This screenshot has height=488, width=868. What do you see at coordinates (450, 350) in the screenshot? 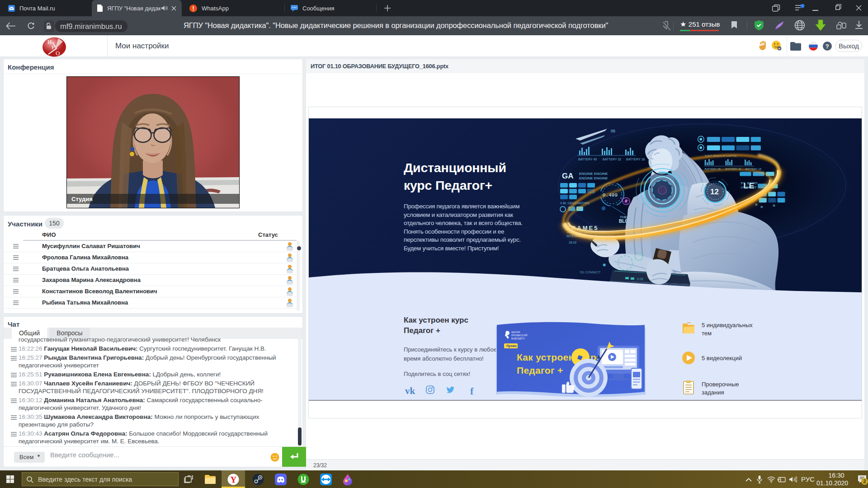
I see `svg-text:Присоединяйтесь к курсу в любо: Присоединяйтесь к курсу в любое` at bounding box center [450, 350].